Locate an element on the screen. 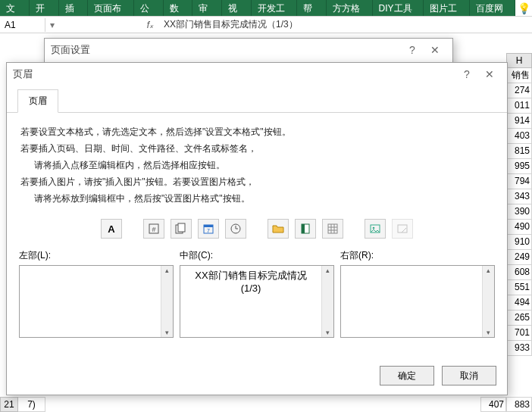 The width and height of the screenshot is (532, 412). cell: 933 is located at coordinates (519, 348).